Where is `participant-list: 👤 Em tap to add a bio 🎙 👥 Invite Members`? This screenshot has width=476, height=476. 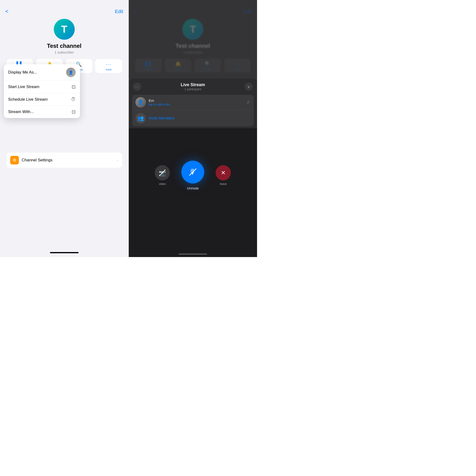 participant-list: 👤 Em tap to add a bio 🎙 👥 Invite Members is located at coordinates (193, 110).